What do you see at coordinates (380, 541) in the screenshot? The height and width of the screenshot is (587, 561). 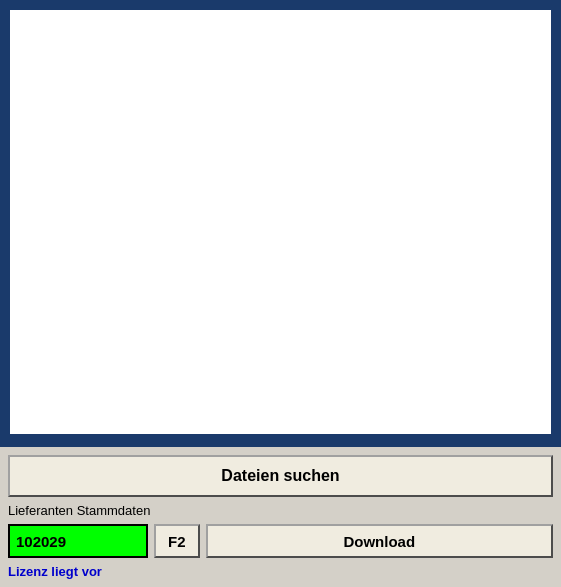 I see `download-button: Download` at bounding box center [380, 541].